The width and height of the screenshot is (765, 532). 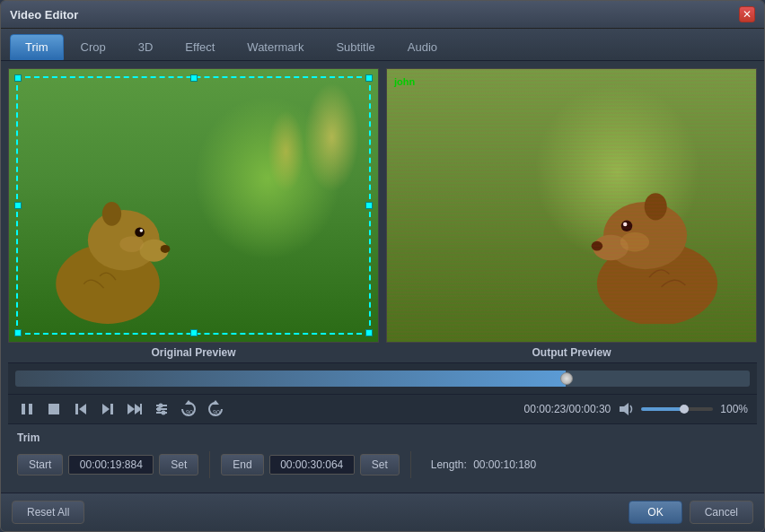 What do you see at coordinates (691, 512) in the screenshot?
I see `bottom-right-buttons: OK Cancel` at bounding box center [691, 512].